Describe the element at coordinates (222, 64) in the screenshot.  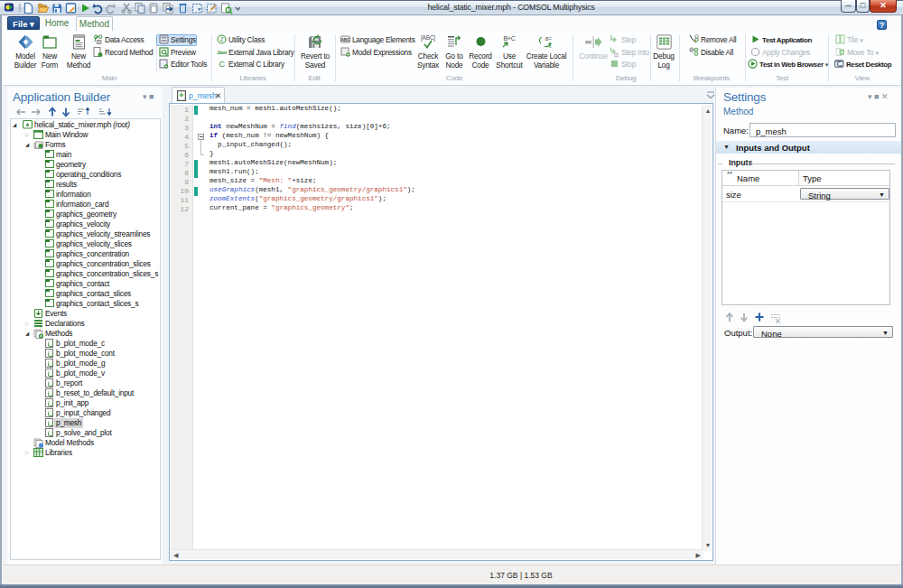
I see `svg-text: C` at that location.